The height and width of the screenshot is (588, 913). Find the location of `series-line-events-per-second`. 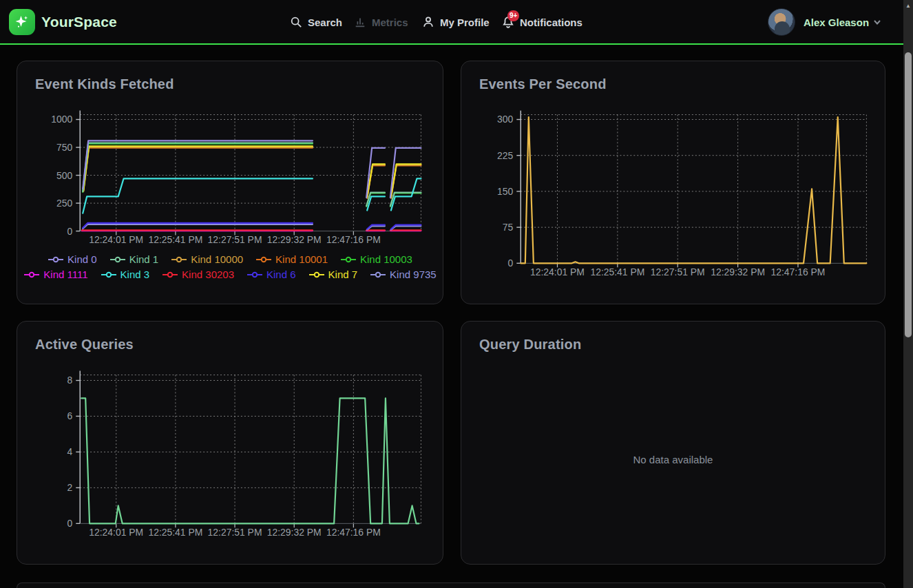

series-line-events-per-second is located at coordinates (693, 190).